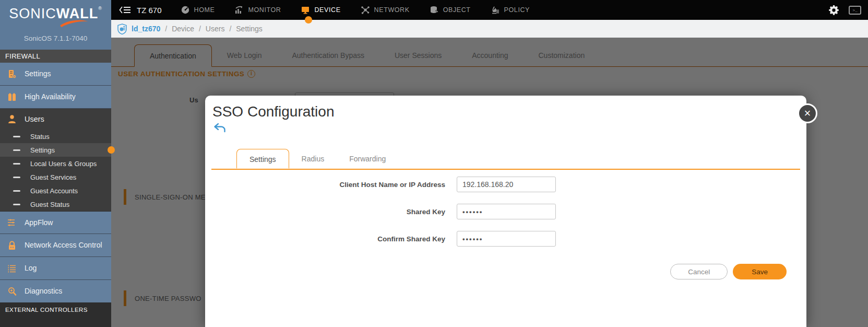 This screenshot has height=327, width=868. What do you see at coordinates (50, 205) in the screenshot?
I see `sidebar-item-label: Guest Status` at bounding box center [50, 205].